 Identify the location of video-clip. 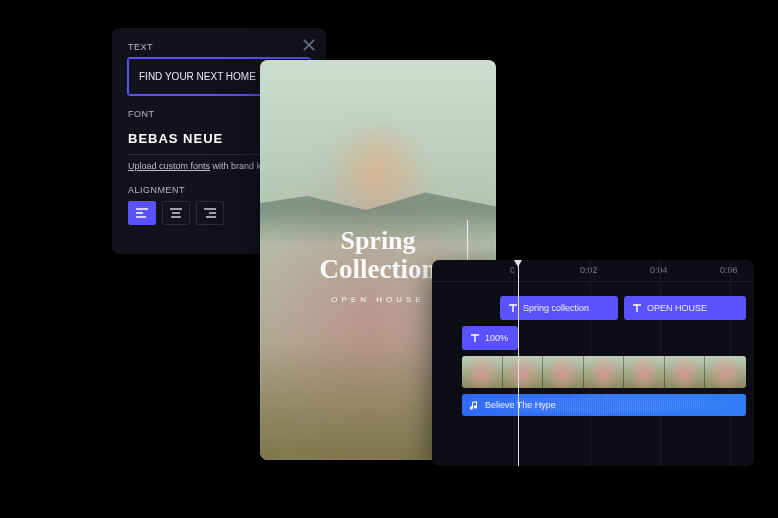
(604, 372).